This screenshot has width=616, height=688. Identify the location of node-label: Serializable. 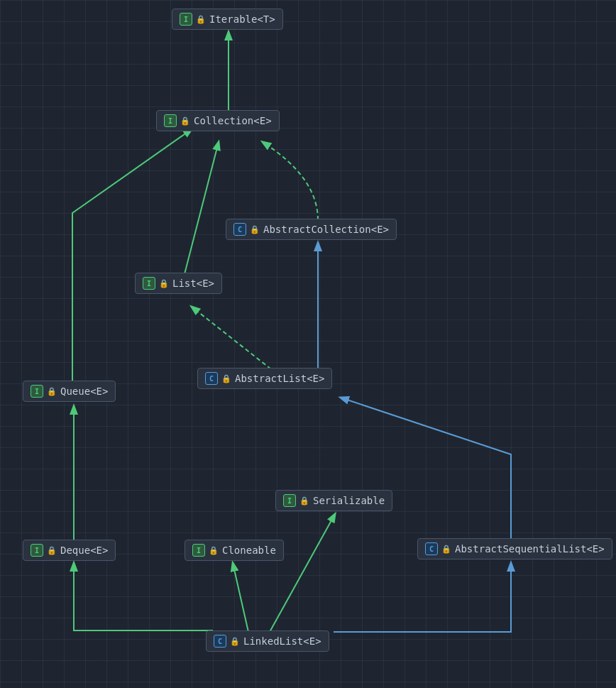
(349, 501).